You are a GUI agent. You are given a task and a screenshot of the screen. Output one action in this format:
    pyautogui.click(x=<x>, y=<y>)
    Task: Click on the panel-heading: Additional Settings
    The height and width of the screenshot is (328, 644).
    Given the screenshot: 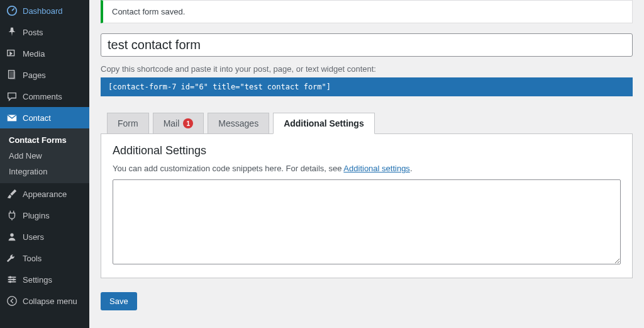 What is the action you would take?
    pyautogui.click(x=367, y=151)
    